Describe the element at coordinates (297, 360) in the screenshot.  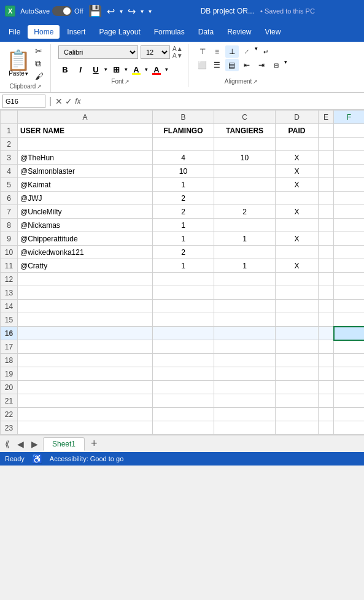
I see `cell-d18` at that location.